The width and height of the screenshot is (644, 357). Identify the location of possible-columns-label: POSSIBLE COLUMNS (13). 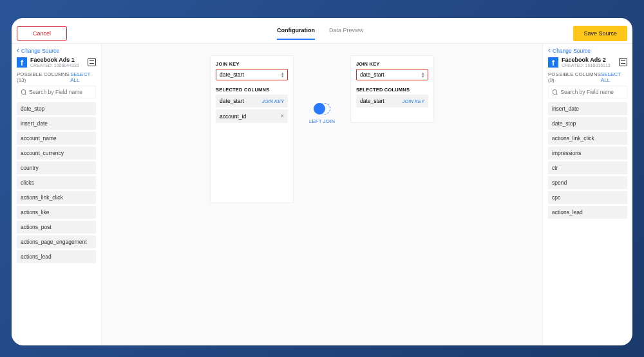
(44, 77).